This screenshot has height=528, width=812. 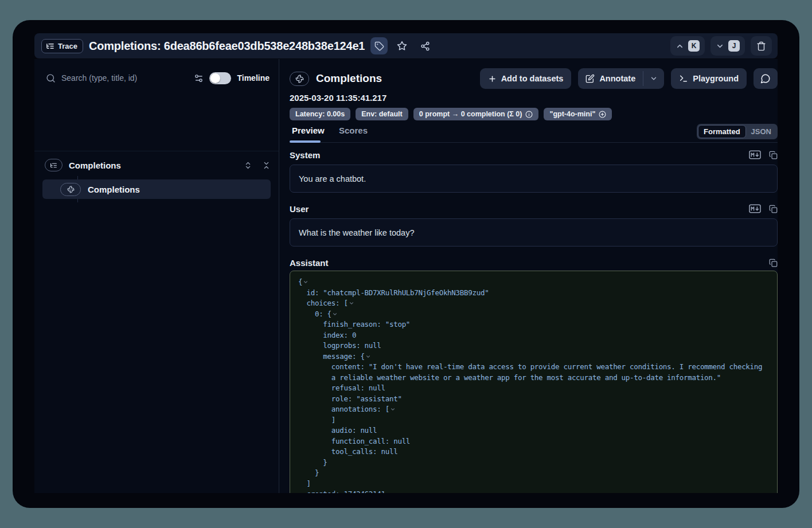 I want to click on trace-type-badge: Trace, so click(x=62, y=46).